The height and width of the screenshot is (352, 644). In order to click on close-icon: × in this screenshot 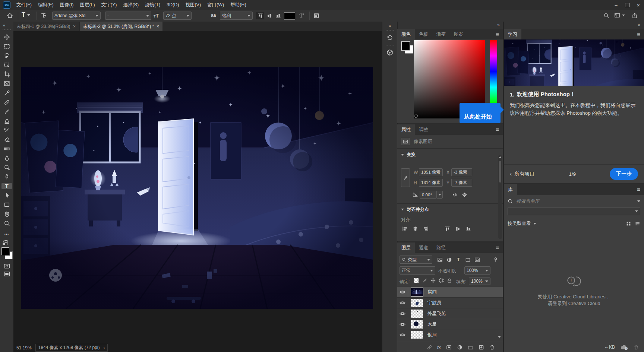, I will do `click(158, 26)`.